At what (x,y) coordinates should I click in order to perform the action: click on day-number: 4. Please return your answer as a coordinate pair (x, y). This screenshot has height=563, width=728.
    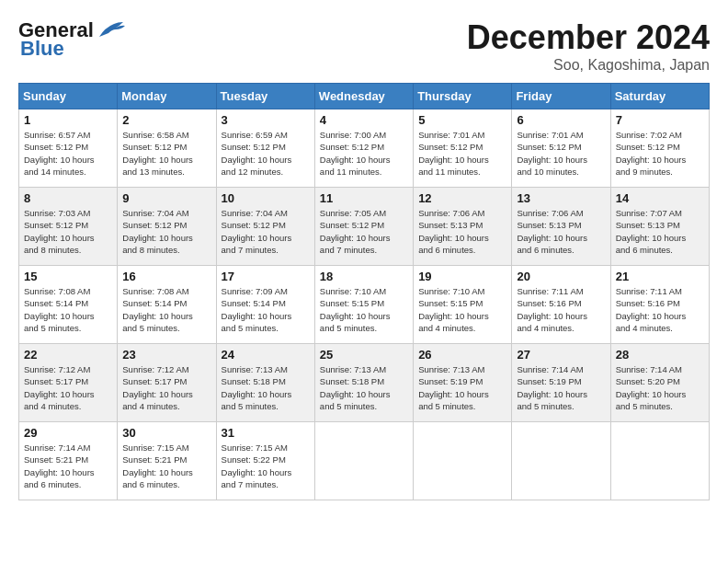
    Looking at the image, I should click on (364, 120).